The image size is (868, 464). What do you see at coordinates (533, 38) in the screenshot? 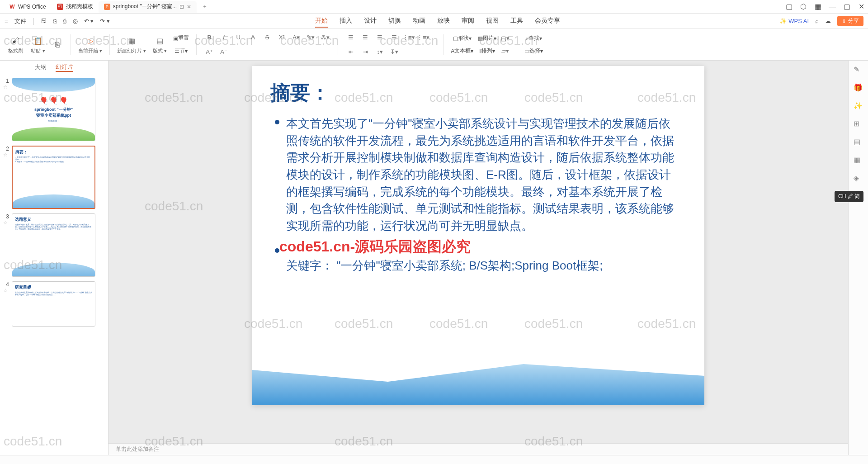
I see `find-button: ⌕ 查找 ▾` at bounding box center [533, 38].